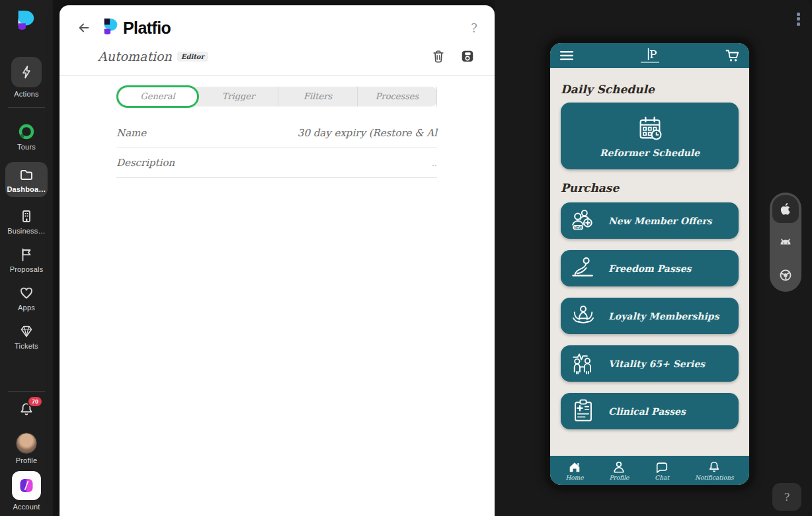  Describe the element at coordinates (799, 19) in the screenshot. I see `kebab-menu-icon` at that location.